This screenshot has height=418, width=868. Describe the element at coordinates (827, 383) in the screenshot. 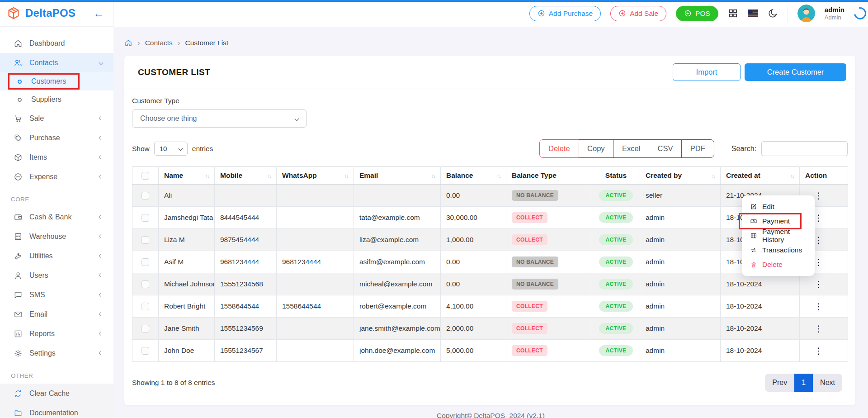

I see `next-page-button: Next` at that location.